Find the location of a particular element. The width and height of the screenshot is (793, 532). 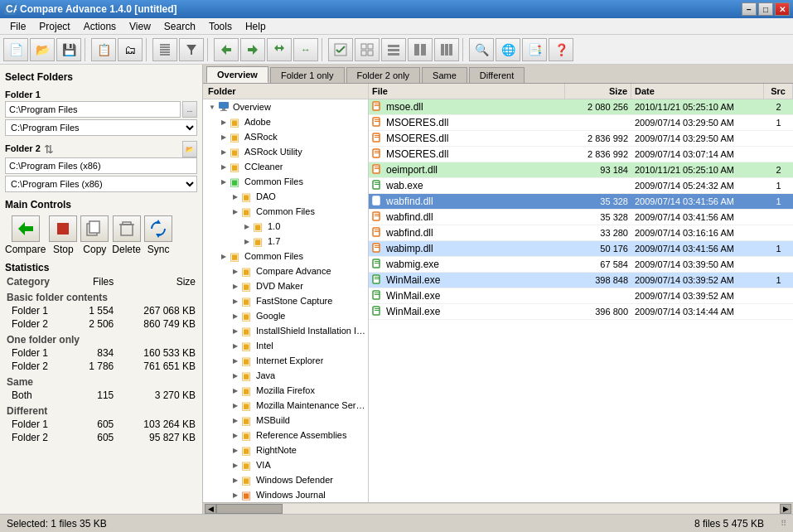

stop-button: Stop is located at coordinates (63, 235).